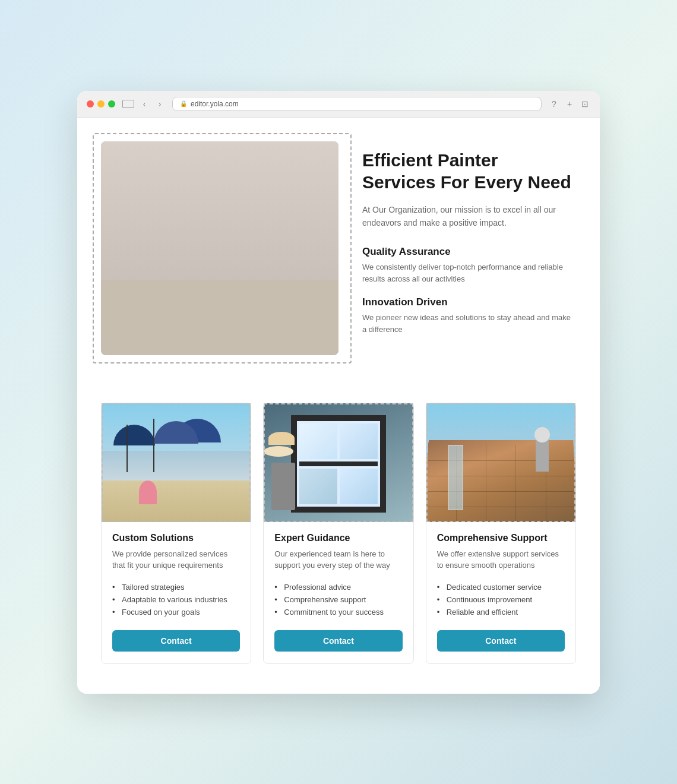 Image resolution: width=677 pixels, height=784 pixels. Describe the element at coordinates (144, 104) in the screenshot. I see `back-button: ‹` at that location.